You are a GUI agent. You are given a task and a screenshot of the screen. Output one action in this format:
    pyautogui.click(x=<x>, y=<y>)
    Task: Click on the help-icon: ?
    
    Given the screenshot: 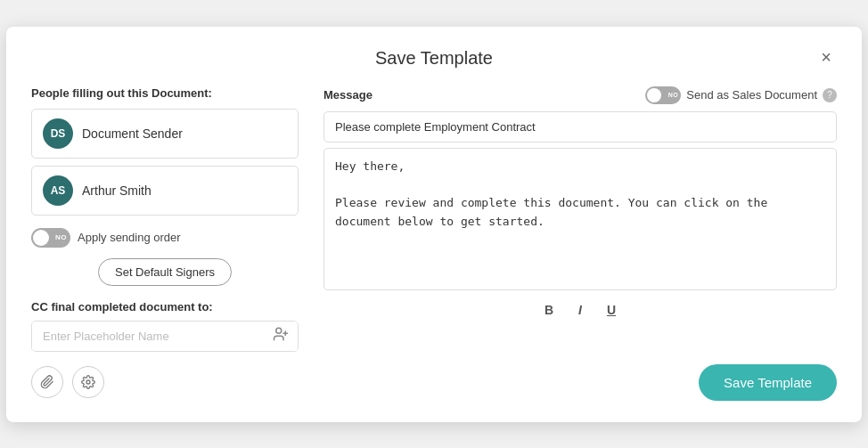 What is the action you would take?
    pyautogui.click(x=830, y=95)
    